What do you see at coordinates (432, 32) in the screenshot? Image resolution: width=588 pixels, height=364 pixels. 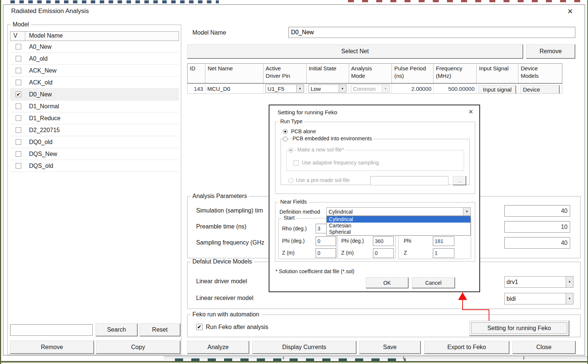 I see `model-name-input` at bounding box center [432, 32].